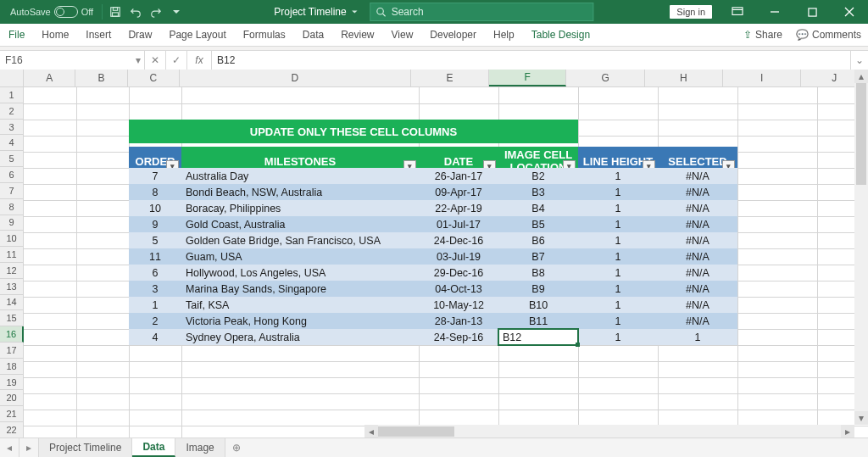 This screenshot has width=868, height=457. What do you see at coordinates (115, 12) in the screenshot?
I see `save-icon` at bounding box center [115, 12].